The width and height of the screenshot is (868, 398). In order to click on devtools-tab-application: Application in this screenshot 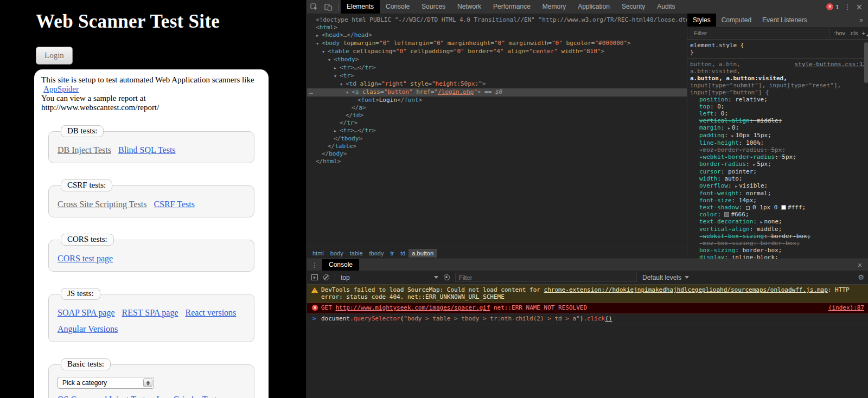, I will do `click(593, 7)`.